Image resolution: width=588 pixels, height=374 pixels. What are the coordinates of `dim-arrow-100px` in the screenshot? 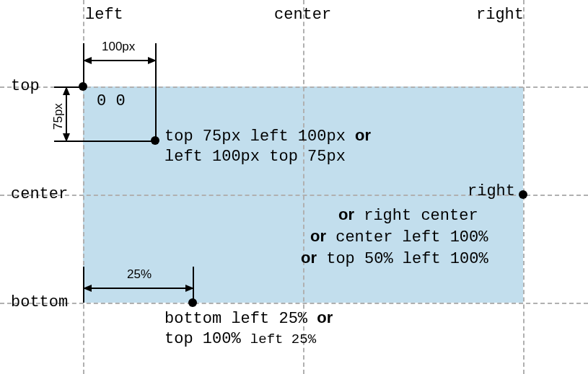 It's located at (120, 61).